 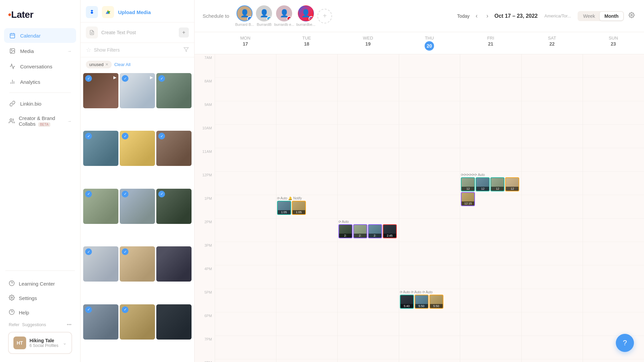 I want to click on sidebar-item-creator-brand: Creator & Brand Collabs BETA →, so click(x=40, y=121).